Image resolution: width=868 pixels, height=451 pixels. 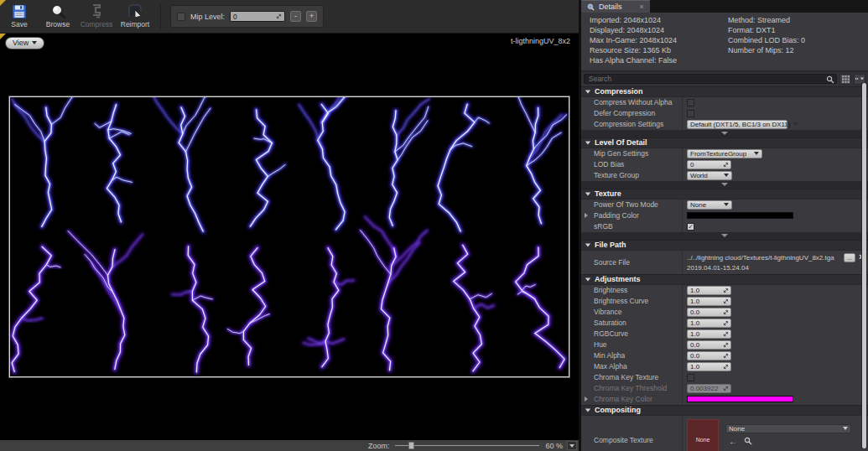 What do you see at coordinates (709, 176) in the screenshot?
I see `texture-group-dropdown: World` at bounding box center [709, 176].